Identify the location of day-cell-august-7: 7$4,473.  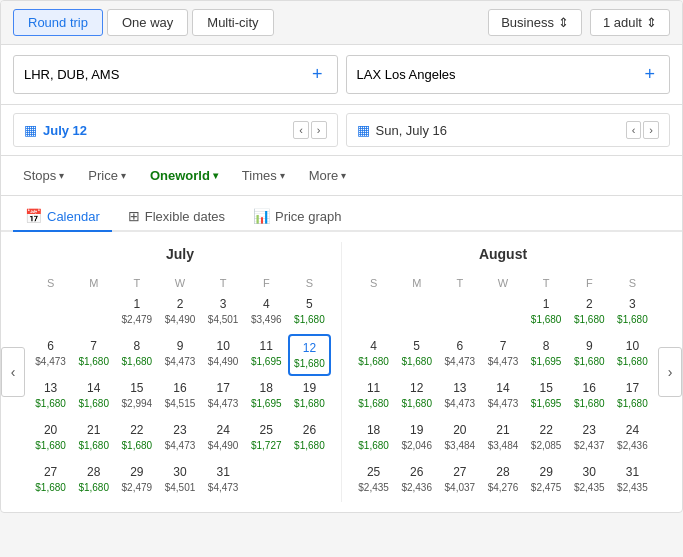
(502, 355).